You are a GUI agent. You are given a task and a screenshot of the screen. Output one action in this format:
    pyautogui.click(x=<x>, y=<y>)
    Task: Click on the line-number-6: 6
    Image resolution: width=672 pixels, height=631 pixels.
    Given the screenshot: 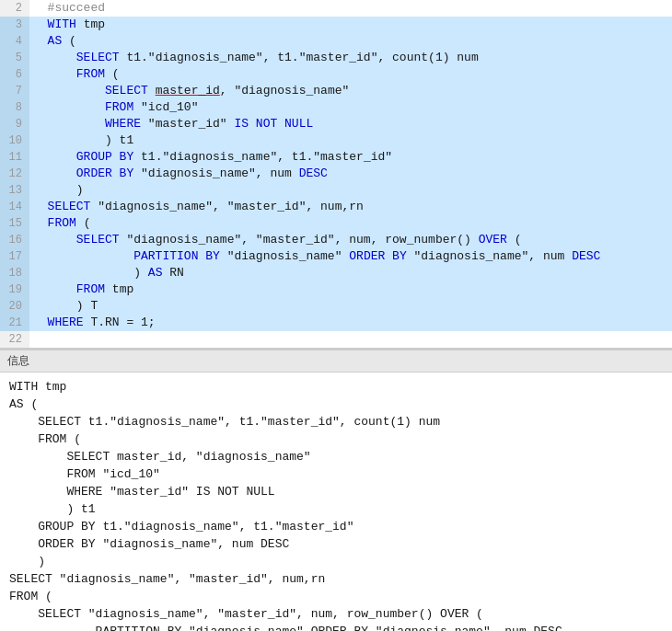 What is the action you would take?
    pyautogui.click(x=15, y=75)
    